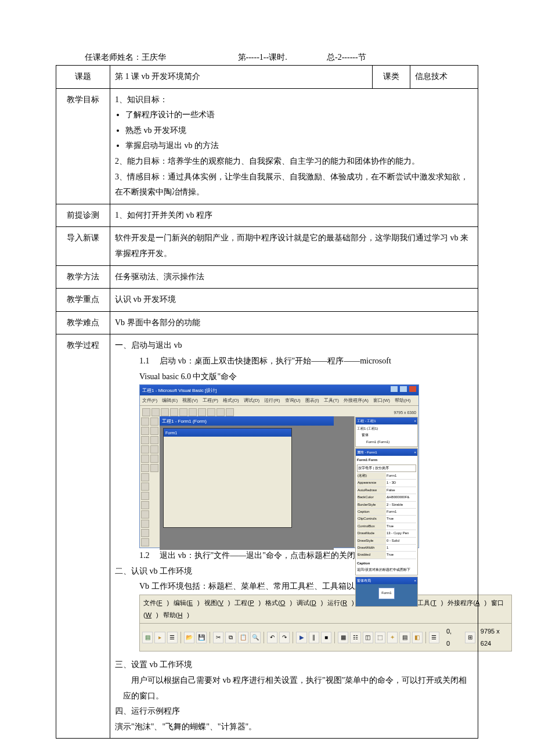 The image size is (534, 756). Describe the element at coordinates (84, 537) in the screenshot. I see `label-process: 教学过程` at that location.